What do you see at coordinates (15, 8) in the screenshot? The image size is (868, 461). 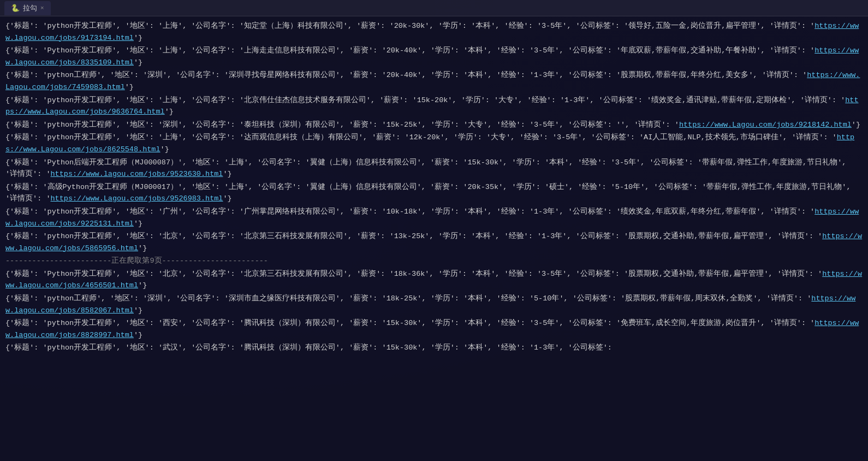 I see `tab-icon: 🐍` at bounding box center [15, 8].